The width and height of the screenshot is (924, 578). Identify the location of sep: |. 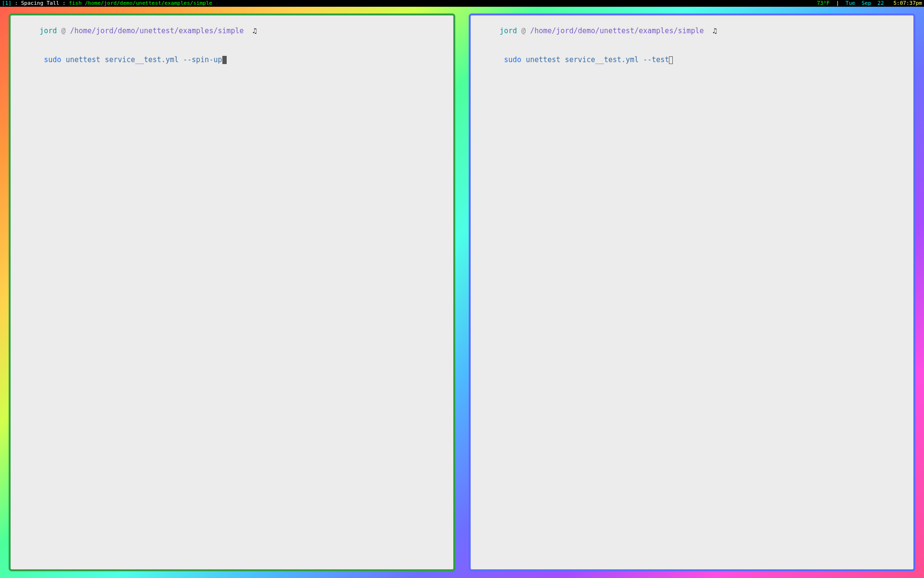
(837, 3).